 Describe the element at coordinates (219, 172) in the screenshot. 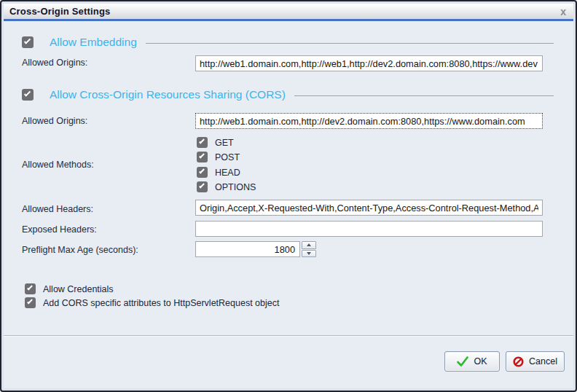

I see `method-row-head: HEAD` at that location.